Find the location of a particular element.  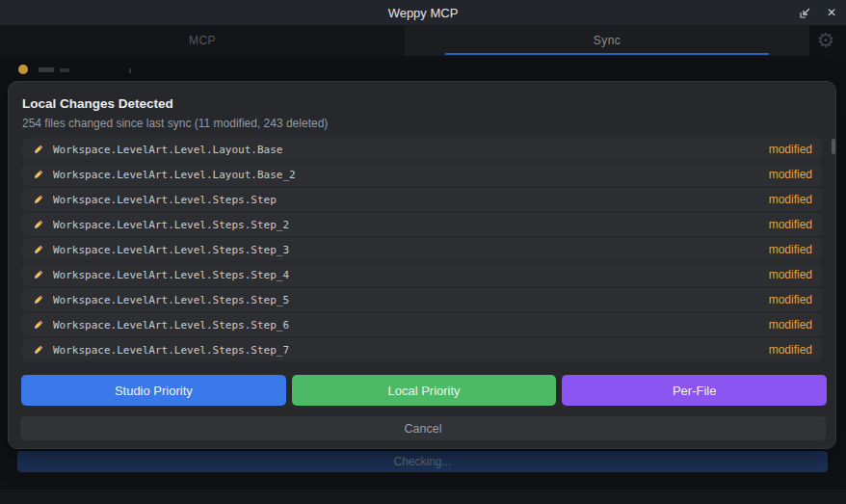

tab-strip: MCP Sync is located at coordinates (423, 40).